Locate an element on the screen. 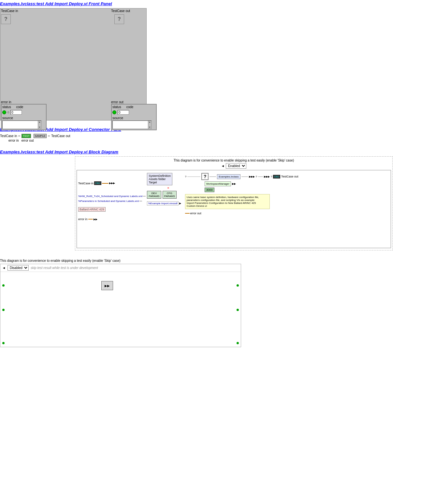 This screenshot has height=481, width=448. arrows-after-examples: ▶▶▶ is located at coordinates (252, 177).